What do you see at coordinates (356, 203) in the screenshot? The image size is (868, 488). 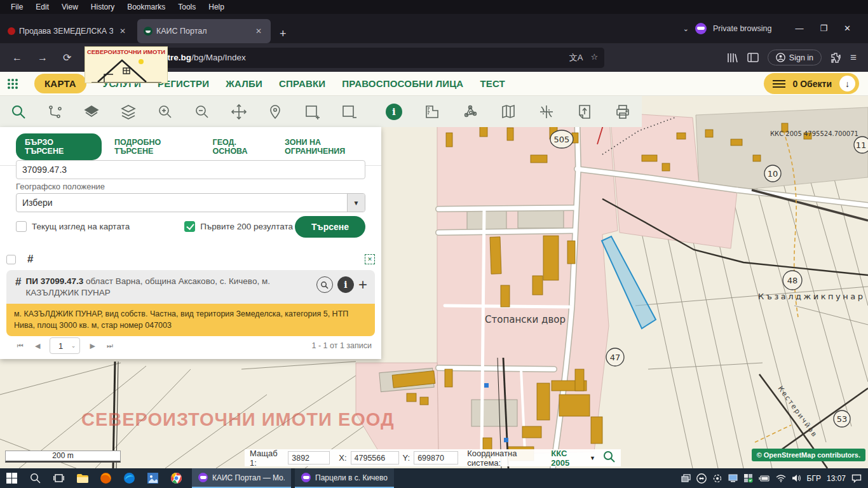 I see `dropdown-arrow-icon: ▼` at bounding box center [356, 203].